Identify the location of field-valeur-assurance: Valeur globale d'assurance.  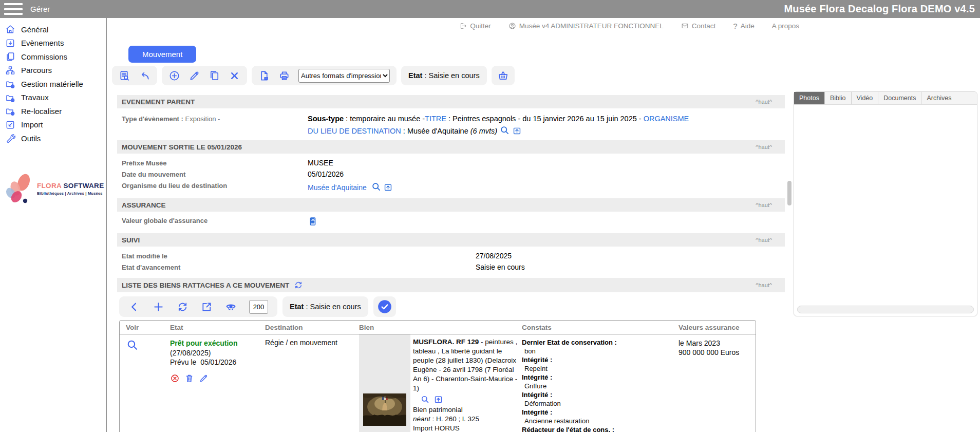
(451, 222).